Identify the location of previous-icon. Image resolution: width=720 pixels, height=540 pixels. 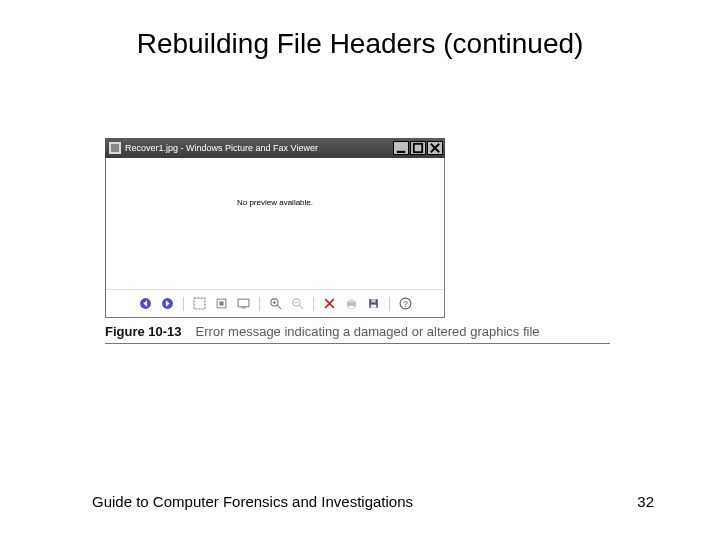
(146, 304).